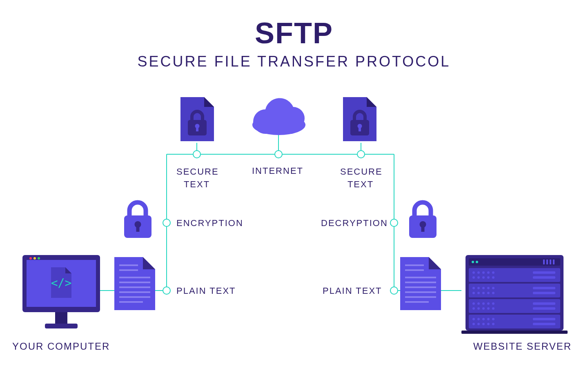  I want to click on secure-text-left-label: SECURE TEXT, so click(197, 178).